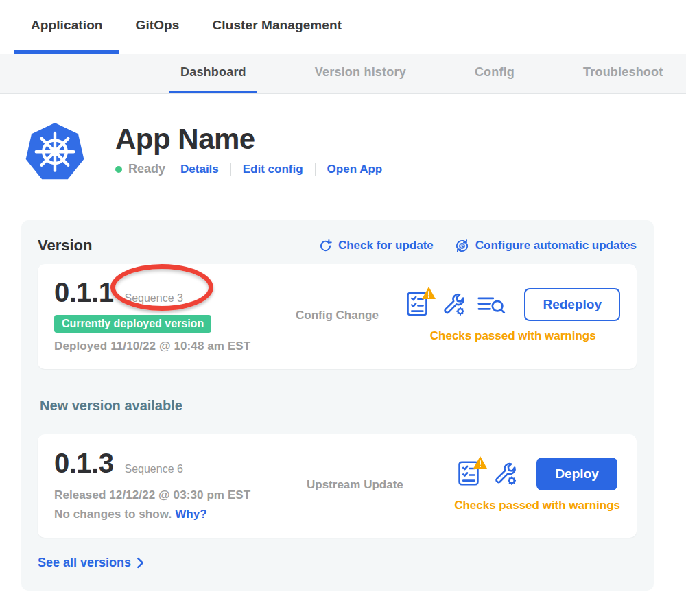 The image size is (686, 616). I want to click on tab-application: Application, so click(67, 27).